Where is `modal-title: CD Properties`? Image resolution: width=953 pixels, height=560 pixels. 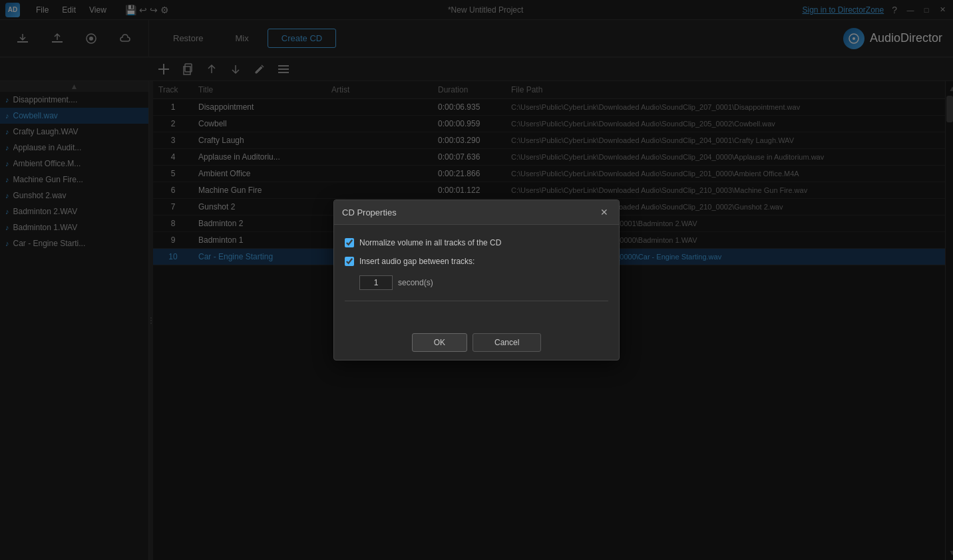
modal-title: CD Properties is located at coordinates (369, 213).